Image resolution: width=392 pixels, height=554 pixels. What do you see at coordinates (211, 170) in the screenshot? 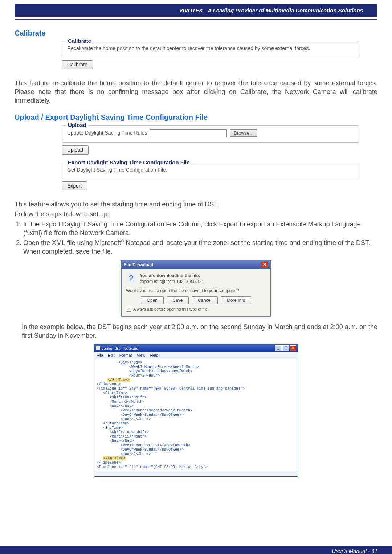
I see `export-text: Get Daylight Saving Time Configuration F…` at bounding box center [211, 170].